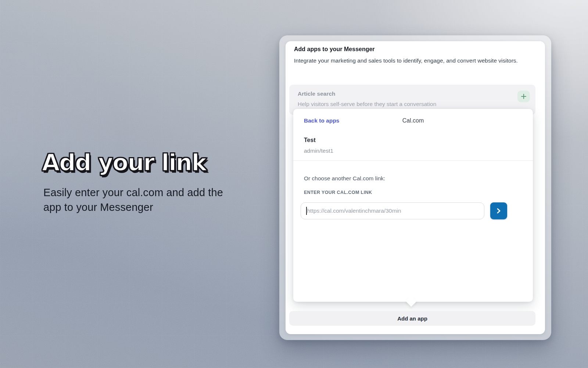  What do you see at coordinates (524, 96) in the screenshot?
I see `plus-icon` at bounding box center [524, 96].